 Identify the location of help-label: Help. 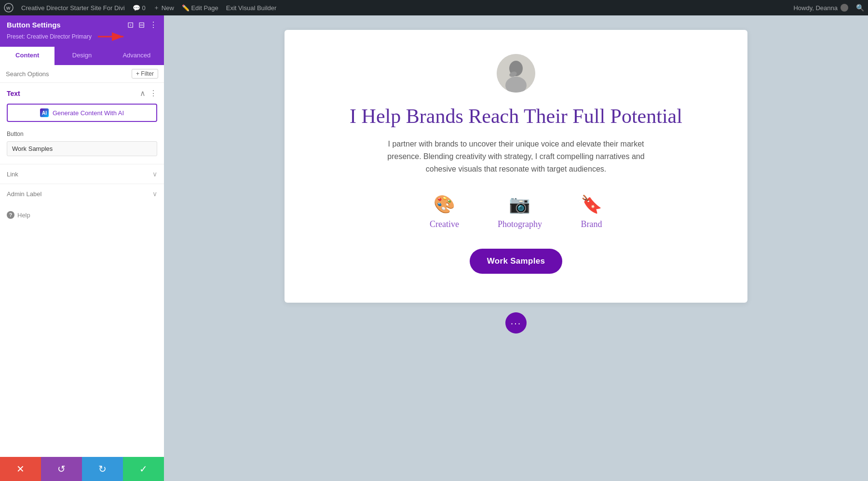
(24, 215).